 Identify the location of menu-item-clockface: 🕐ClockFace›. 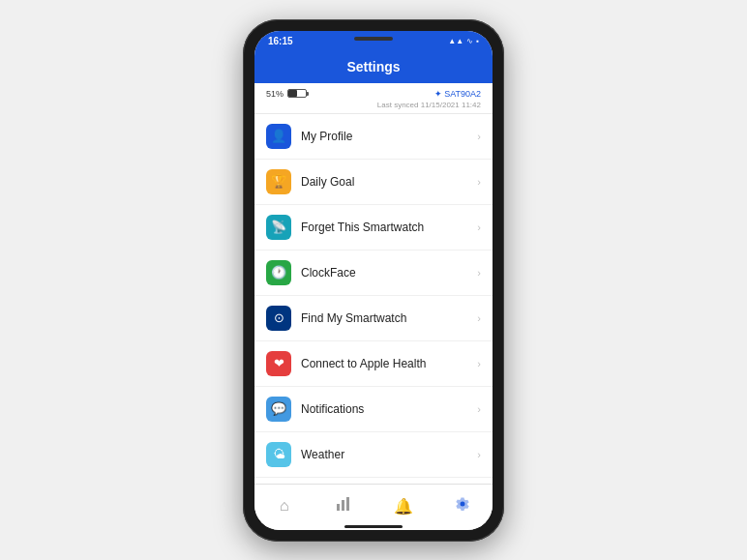
(374, 273).